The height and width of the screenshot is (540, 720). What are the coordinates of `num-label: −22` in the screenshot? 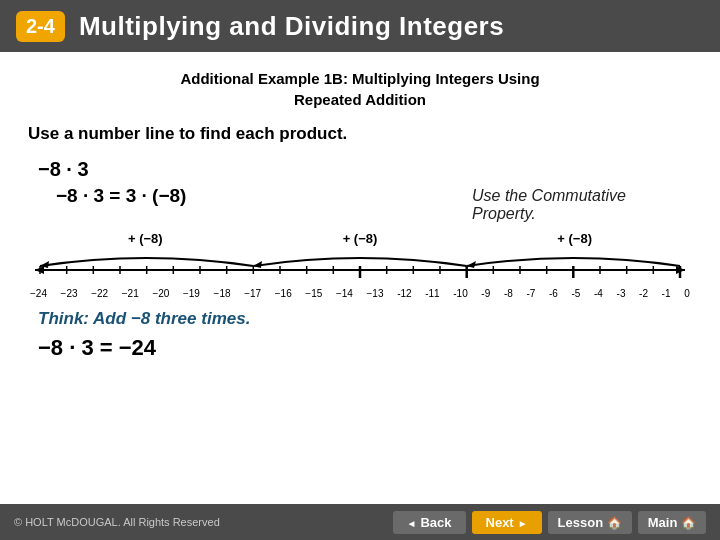 It's located at (100, 294).